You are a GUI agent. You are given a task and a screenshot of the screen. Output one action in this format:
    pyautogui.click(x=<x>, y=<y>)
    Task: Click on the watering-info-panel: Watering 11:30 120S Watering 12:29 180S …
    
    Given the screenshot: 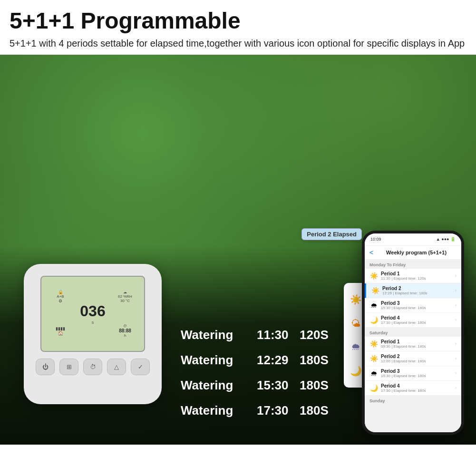 What is the action you would take?
    pyautogui.click(x=266, y=375)
    